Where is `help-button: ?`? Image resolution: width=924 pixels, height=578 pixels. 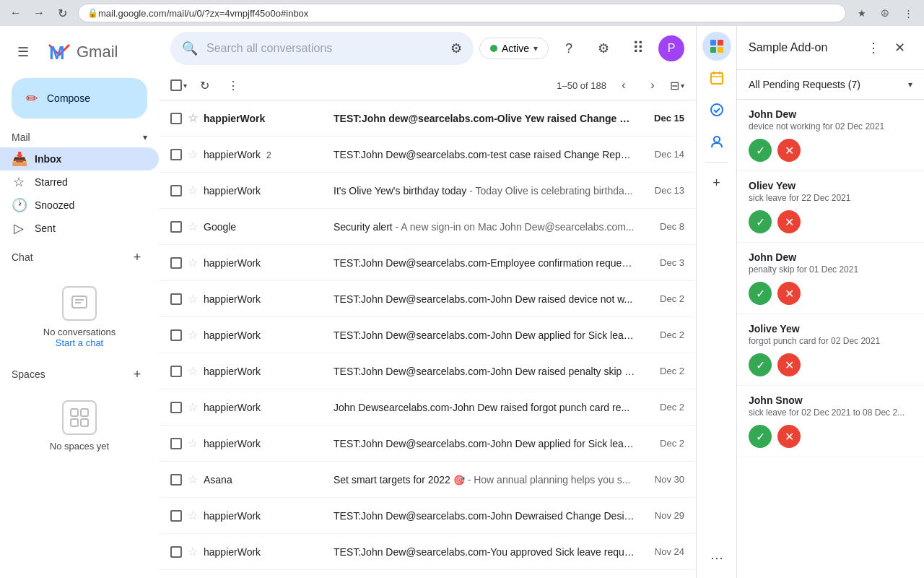 help-button: ? is located at coordinates (569, 48).